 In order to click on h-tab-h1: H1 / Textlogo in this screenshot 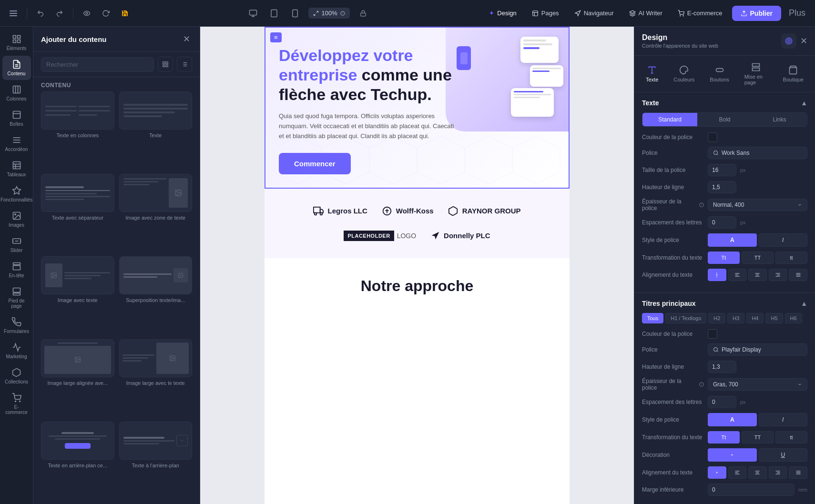, I will do `click(686, 318)`.